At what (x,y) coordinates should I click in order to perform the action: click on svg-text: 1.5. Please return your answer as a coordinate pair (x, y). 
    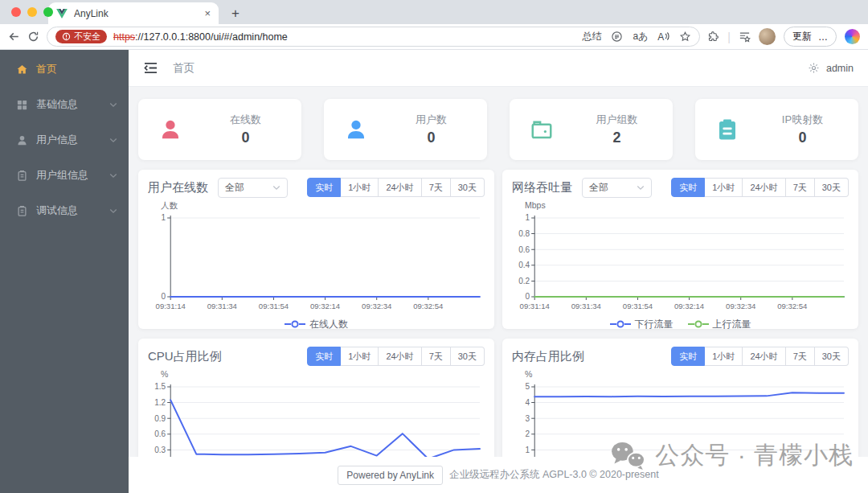
    Looking at the image, I should click on (160, 388).